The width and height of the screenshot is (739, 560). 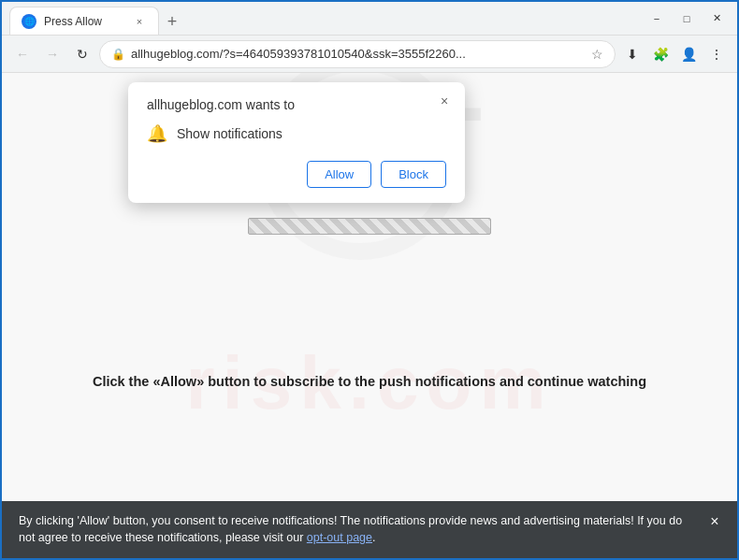 I want to click on tab-favicon: 🌐, so click(x=29, y=22).